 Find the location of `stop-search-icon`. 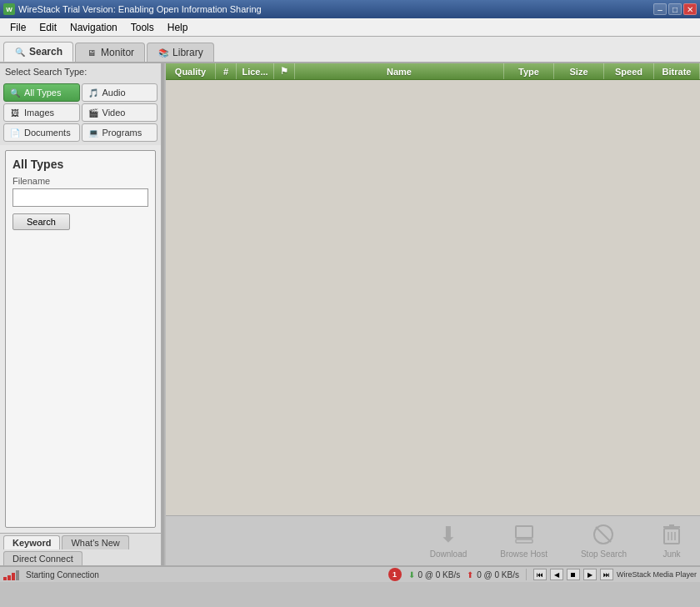

stop-search-icon is located at coordinates (603, 534).